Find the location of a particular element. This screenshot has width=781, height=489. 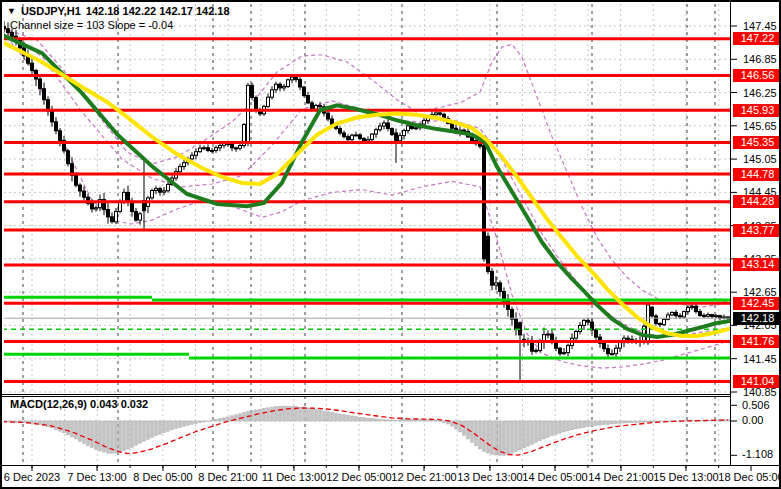

price-level-badge: 143.77 is located at coordinates (757, 230).